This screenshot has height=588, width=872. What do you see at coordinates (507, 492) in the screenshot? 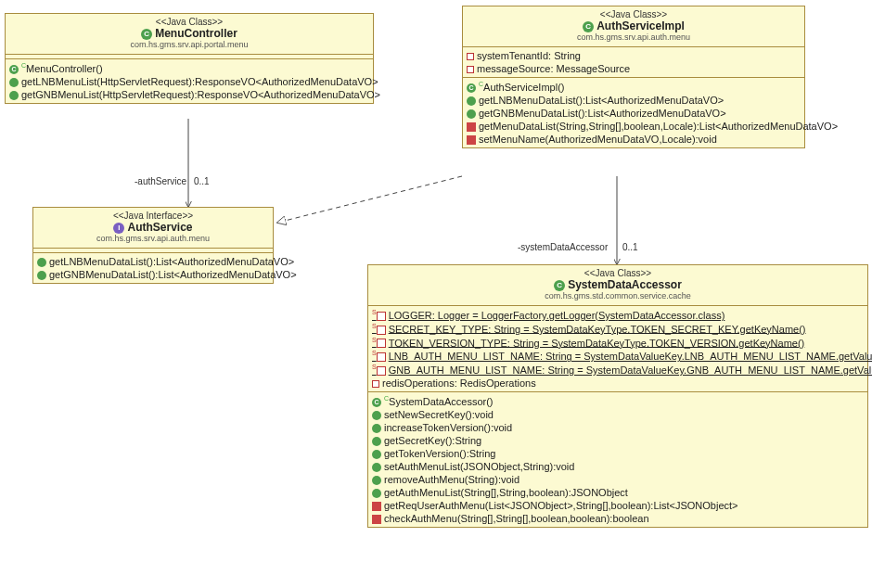
I see `method: getAuthMenuList(String[],String,boolean)…` at bounding box center [507, 492].